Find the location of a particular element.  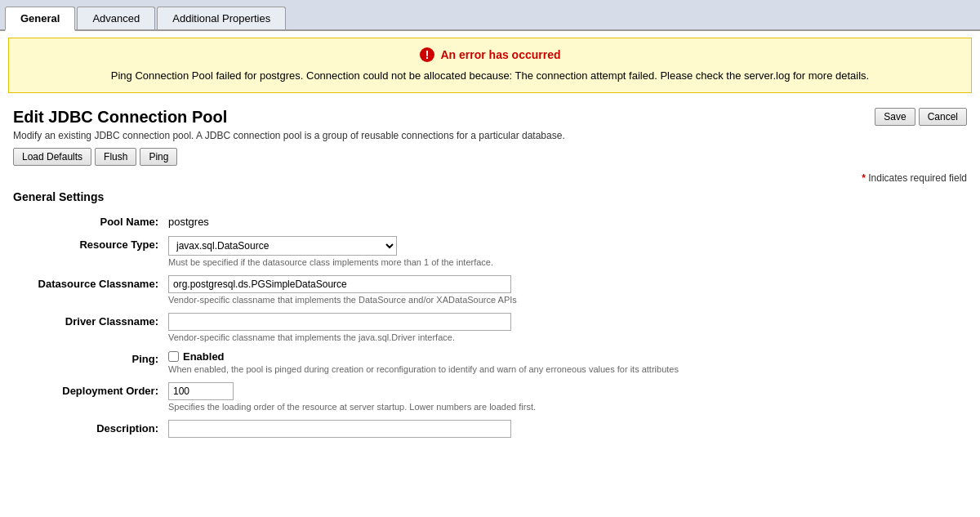

save-button: Save is located at coordinates (895, 117).